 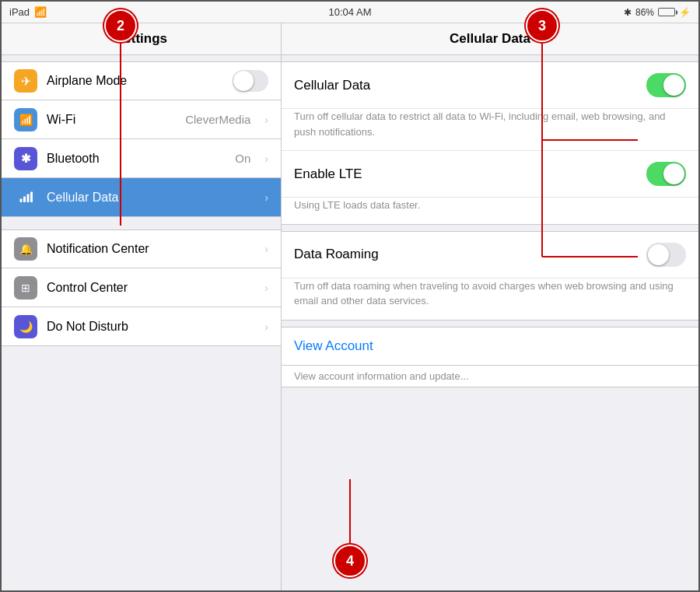 What do you see at coordinates (136, 159) in the screenshot?
I see `bluetooth-label: Bluetooth` at bounding box center [136, 159].